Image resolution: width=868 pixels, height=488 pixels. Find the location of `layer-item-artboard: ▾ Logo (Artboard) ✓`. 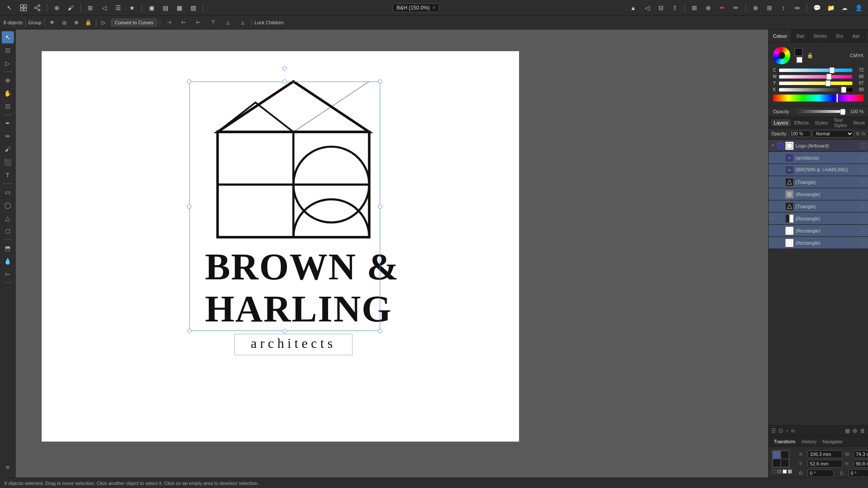

layer-item-artboard: ▾ Logo (Artboard) ✓ is located at coordinates (819, 146).